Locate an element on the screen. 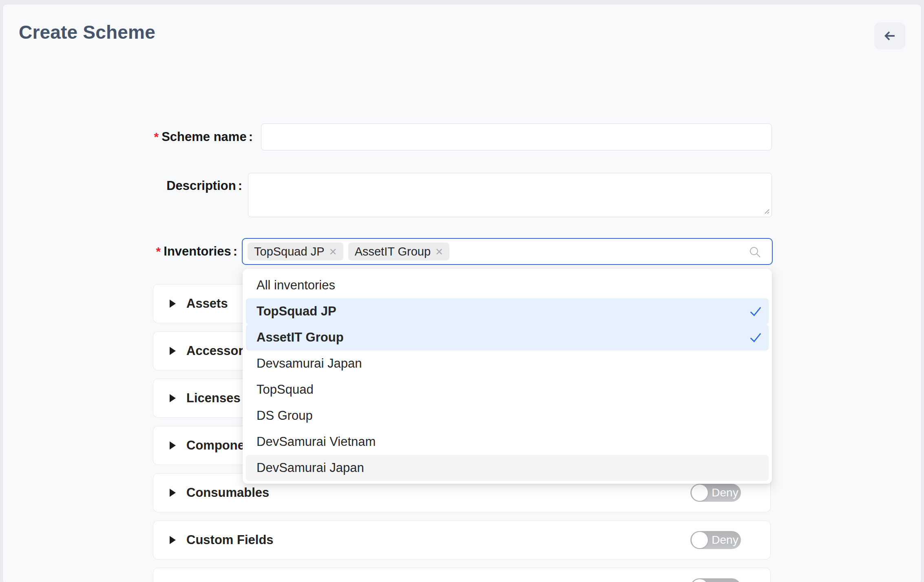 The height and width of the screenshot is (582, 924). option-label: DS Group is located at coordinates (285, 416).